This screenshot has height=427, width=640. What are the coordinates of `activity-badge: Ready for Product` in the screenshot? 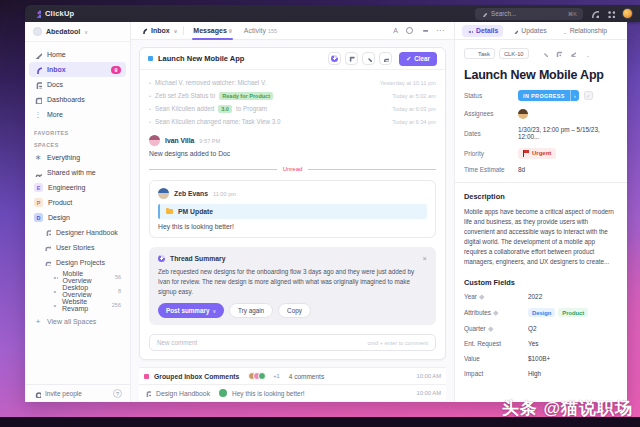 It's located at (246, 96).